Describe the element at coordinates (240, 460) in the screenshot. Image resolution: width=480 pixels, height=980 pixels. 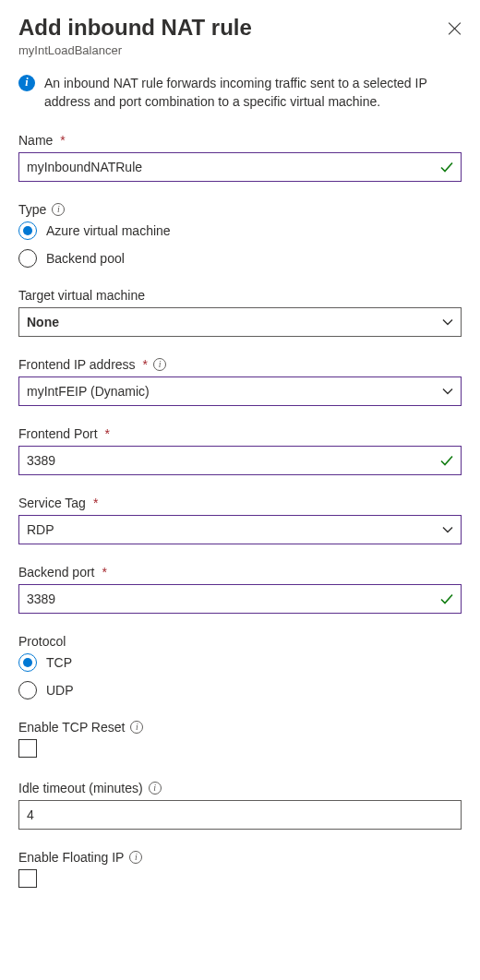
I see `frontend-port-input` at that location.